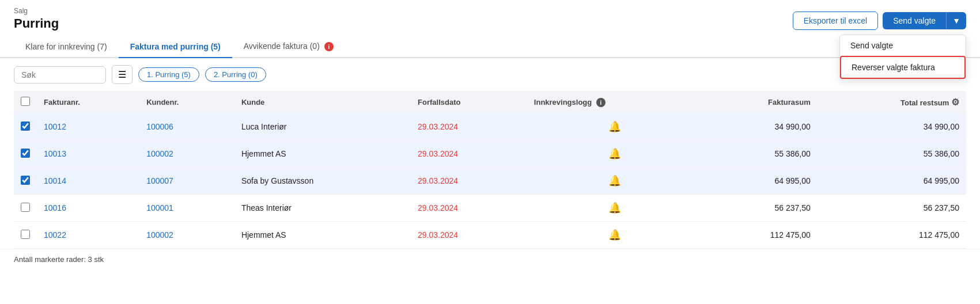 This screenshot has height=304, width=980. What do you see at coordinates (490, 181) in the screenshot?
I see `table-row: 10014 100007 Sofa by Gustavsson 29.03.20…` at bounding box center [490, 181].